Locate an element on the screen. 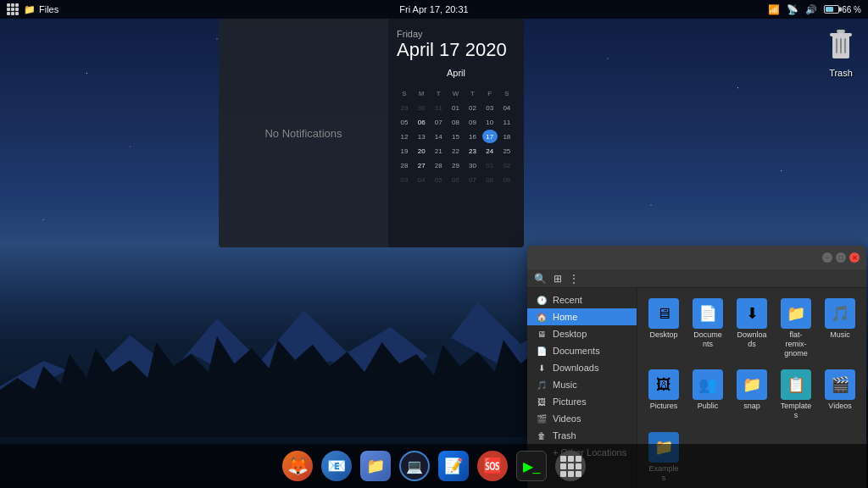  no-notifications-text: No Notifications is located at coordinates (303, 134).